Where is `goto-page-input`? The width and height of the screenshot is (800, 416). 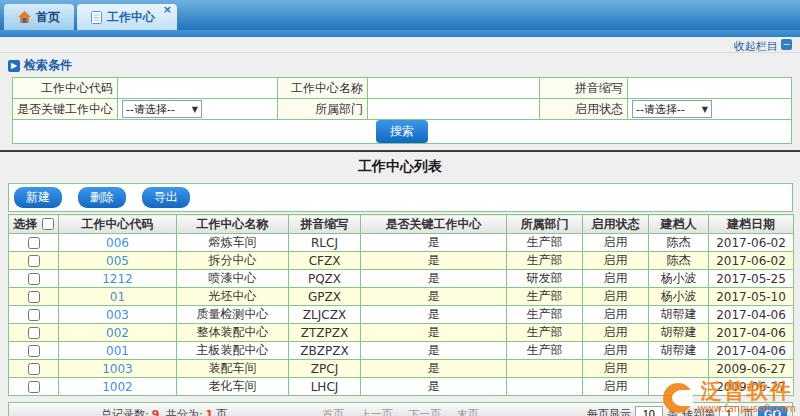 goto-page-input is located at coordinates (729, 411).